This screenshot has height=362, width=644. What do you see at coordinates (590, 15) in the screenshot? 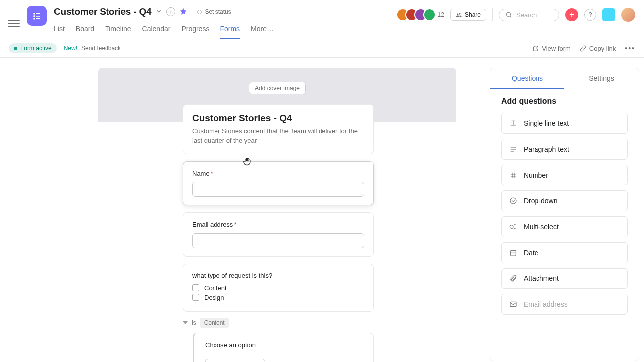
I see `help-icon: ?` at bounding box center [590, 15].